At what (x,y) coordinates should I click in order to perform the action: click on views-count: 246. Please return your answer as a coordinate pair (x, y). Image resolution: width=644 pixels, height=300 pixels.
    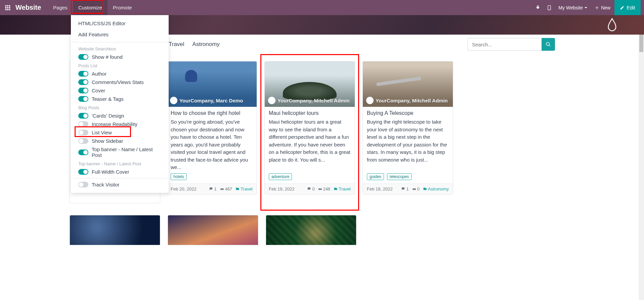
    Looking at the image, I should click on (325, 189).